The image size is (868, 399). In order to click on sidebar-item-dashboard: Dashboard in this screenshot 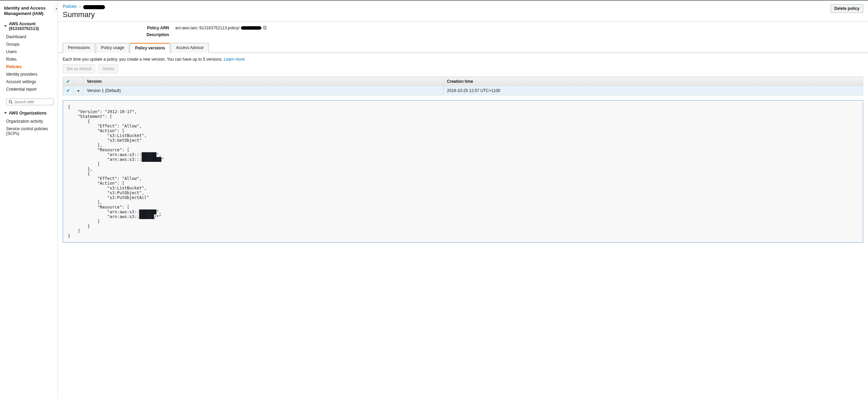, I will do `click(29, 37)`.